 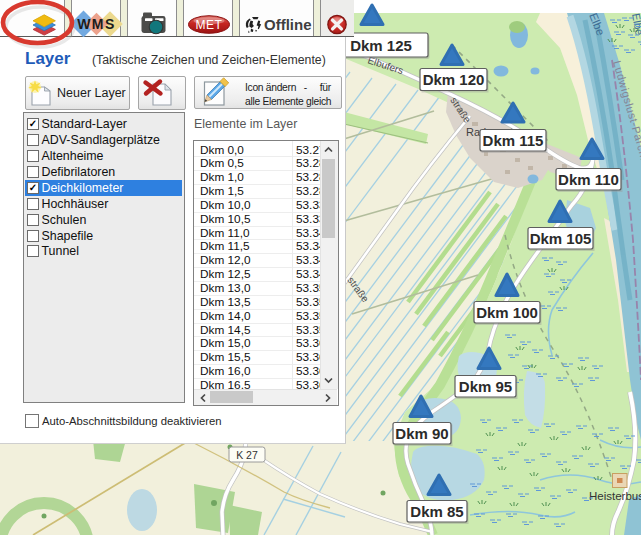 I want to click on svg-text: Dkm 85, so click(x=436, y=512).